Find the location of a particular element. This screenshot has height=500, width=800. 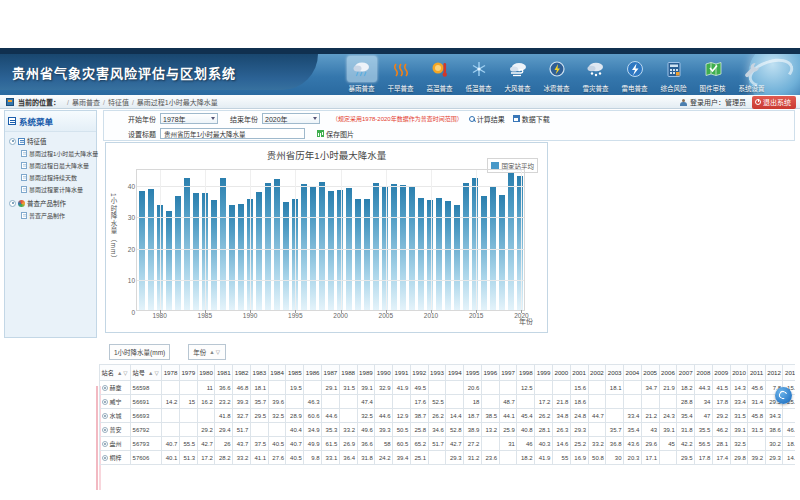

col-header-year-1985: 1985 is located at coordinates (295, 373).